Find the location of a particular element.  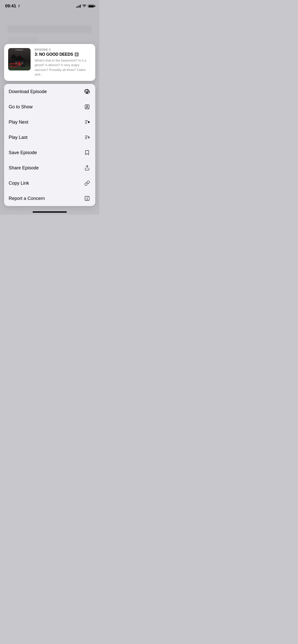

report-concern-item: Report a Concern is located at coordinates (50, 198).